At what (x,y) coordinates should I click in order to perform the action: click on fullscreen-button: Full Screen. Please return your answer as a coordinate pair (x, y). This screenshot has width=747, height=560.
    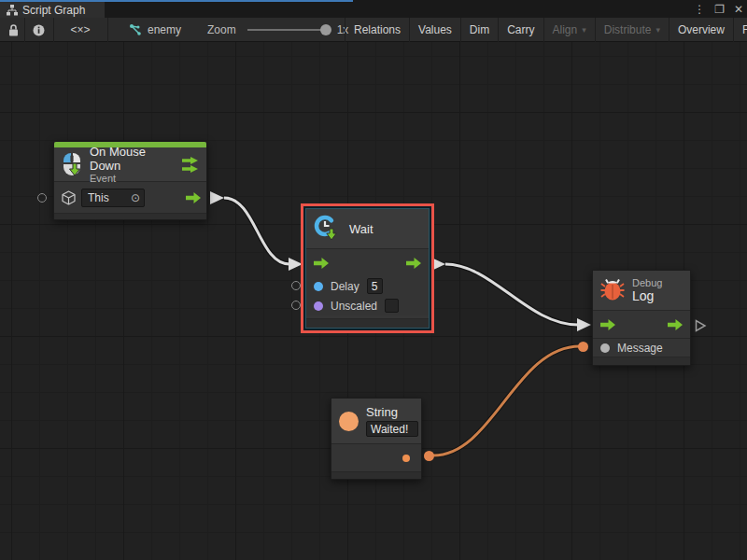
    Looking at the image, I should click on (740, 30).